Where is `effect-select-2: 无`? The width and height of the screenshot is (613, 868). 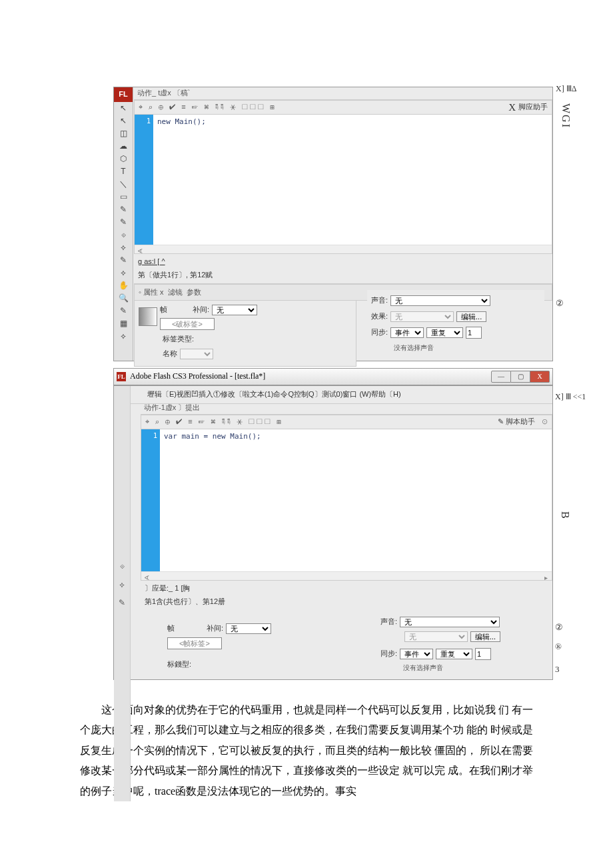 effect-select-2: 无 is located at coordinates (436, 637).